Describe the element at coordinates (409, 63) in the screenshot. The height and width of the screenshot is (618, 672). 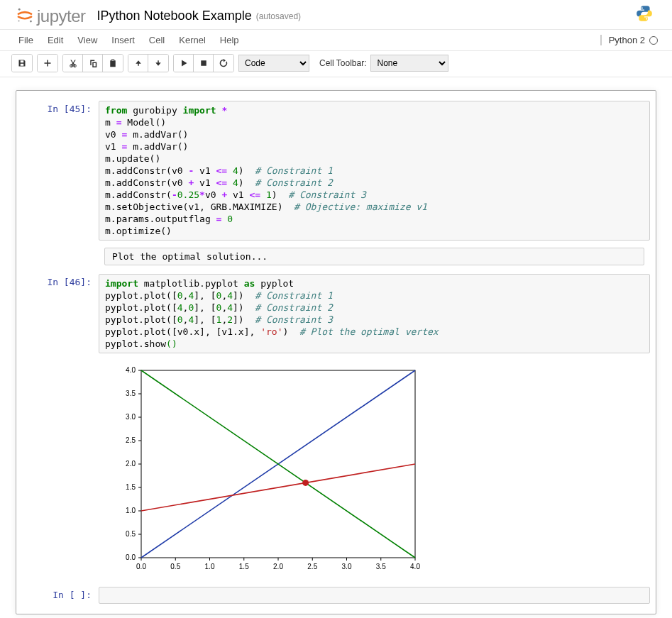
I see `cell-toolbar-select: None` at that location.